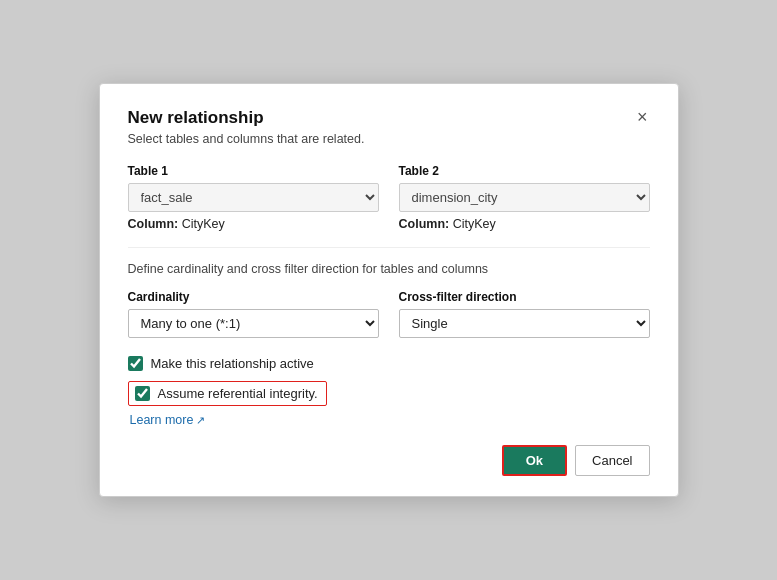 This screenshot has width=777, height=580. What do you see at coordinates (642, 117) in the screenshot?
I see `close-button: ×` at bounding box center [642, 117].